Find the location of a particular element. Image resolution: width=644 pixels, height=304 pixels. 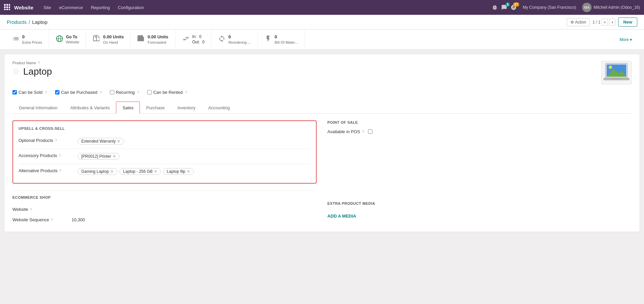

goto-website-label: Website is located at coordinates (73, 42).